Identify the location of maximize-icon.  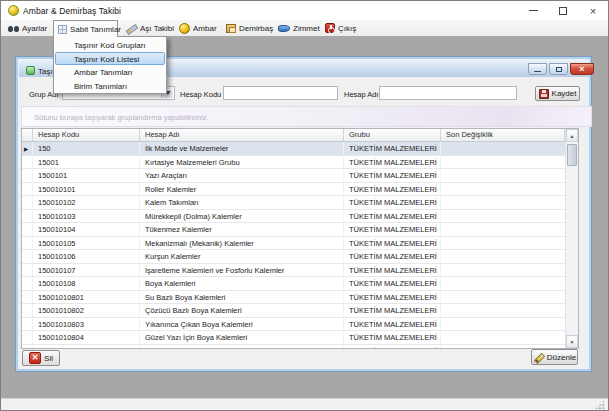
(559, 70).